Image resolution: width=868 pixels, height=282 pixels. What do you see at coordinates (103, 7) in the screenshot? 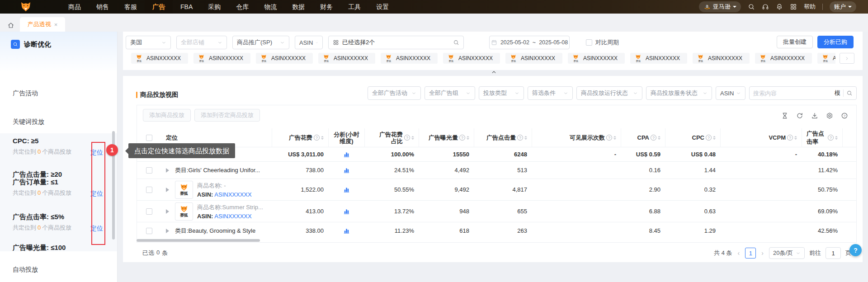
I see `nav-item-sales: 销售` at bounding box center [103, 7].